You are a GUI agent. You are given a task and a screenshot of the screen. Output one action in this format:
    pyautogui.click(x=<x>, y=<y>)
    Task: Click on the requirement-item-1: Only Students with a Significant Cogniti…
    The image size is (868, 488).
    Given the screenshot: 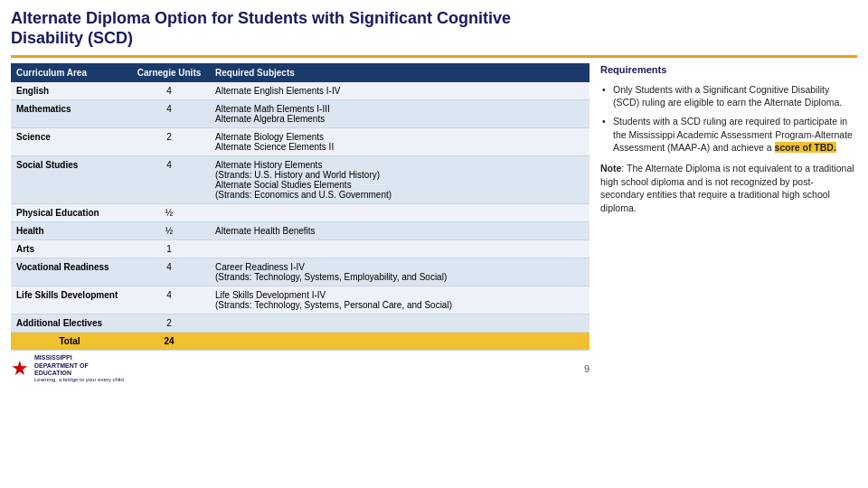 What is the action you would take?
    pyautogui.click(x=729, y=96)
    